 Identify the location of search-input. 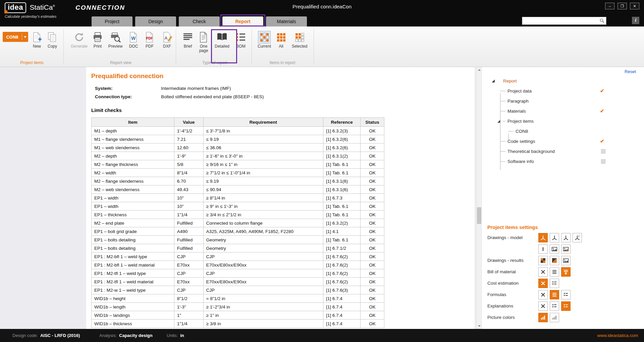
(561, 21).